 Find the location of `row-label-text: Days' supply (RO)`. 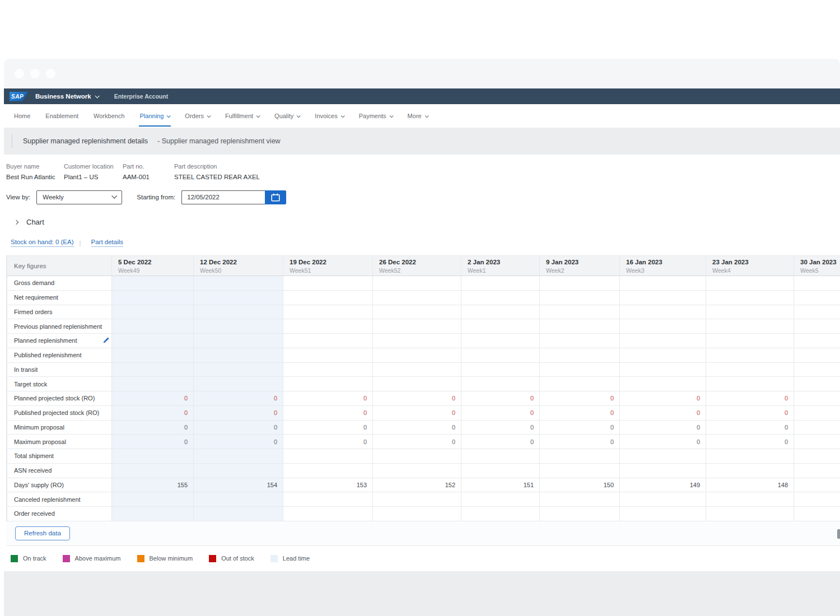

row-label-text: Days' supply (RO) is located at coordinates (39, 485).